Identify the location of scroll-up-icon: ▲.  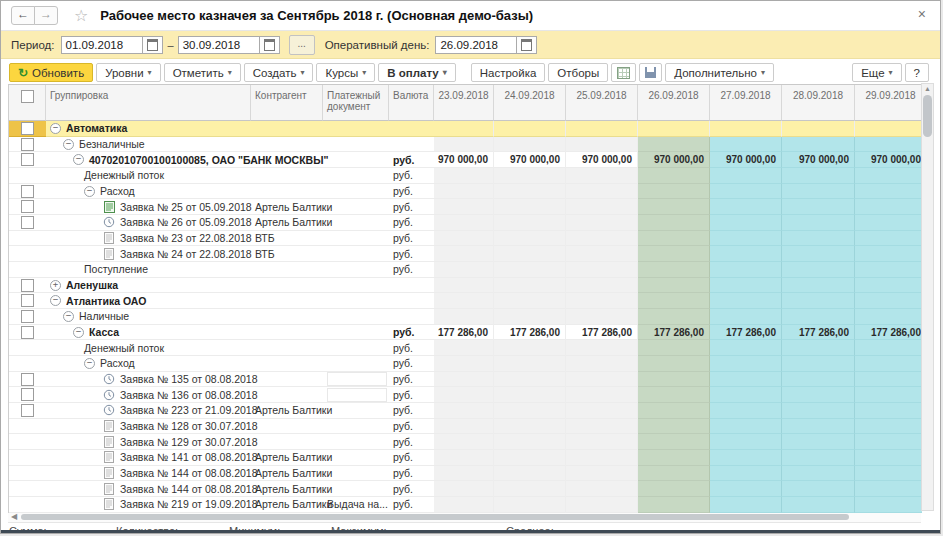
(928, 89).